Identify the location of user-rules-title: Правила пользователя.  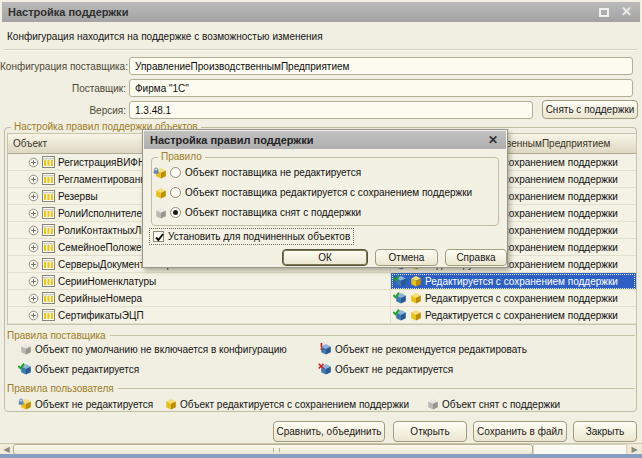
(60, 388).